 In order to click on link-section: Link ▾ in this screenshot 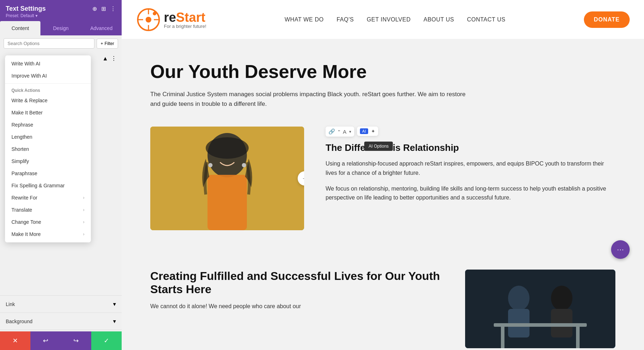, I will do `click(61, 304)`.